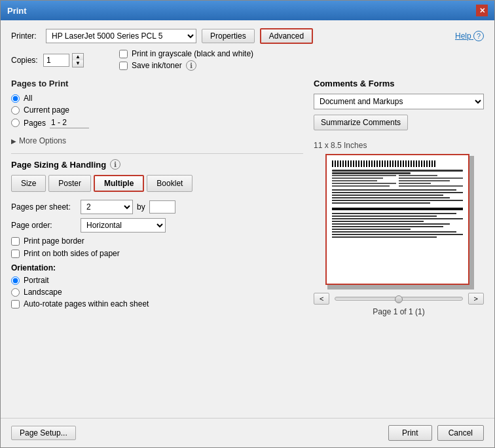 The image size is (495, 448). I want to click on copies-up-button: ▲, so click(78, 57).